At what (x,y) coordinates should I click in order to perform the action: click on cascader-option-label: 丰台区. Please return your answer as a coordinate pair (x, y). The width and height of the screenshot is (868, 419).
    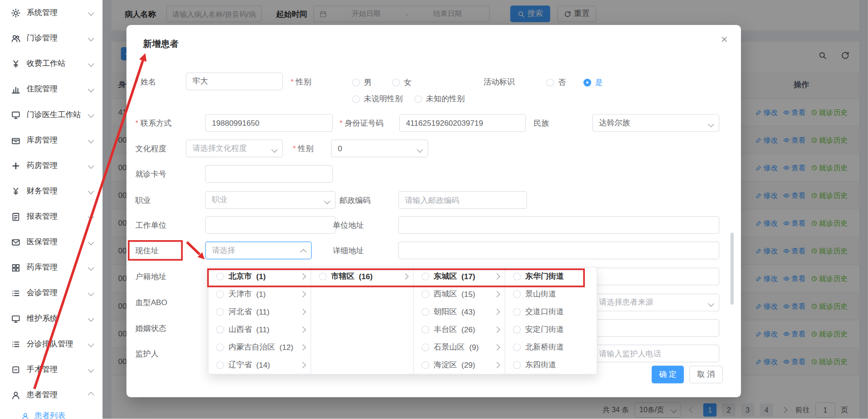
    Looking at the image, I should click on (445, 330).